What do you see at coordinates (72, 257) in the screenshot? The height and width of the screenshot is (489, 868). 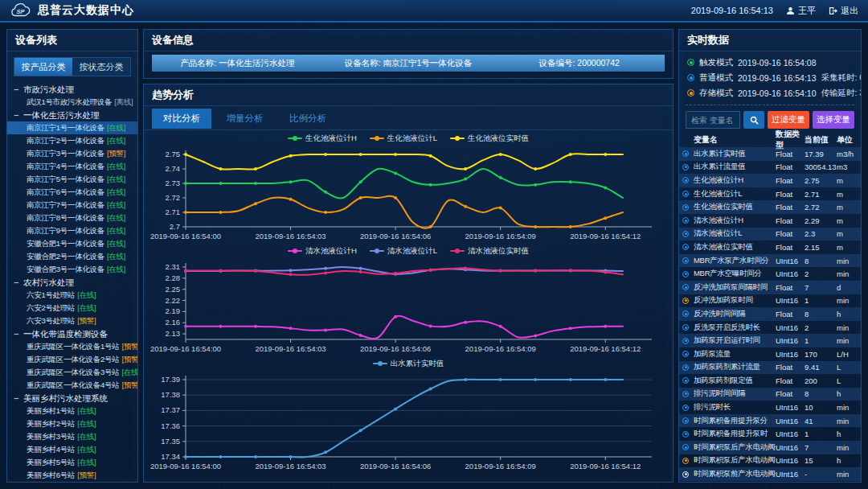 I see `device-tree-item: 安徽合肥2号一体化设备[在线]` at bounding box center [72, 257].